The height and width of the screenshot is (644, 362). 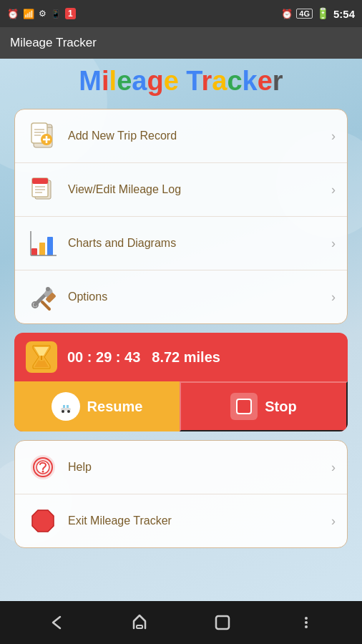 What do you see at coordinates (144, 358) in the screenshot?
I see `tracker-time-distance: 00 : 29 : 43 8.72 miles` at bounding box center [144, 358].